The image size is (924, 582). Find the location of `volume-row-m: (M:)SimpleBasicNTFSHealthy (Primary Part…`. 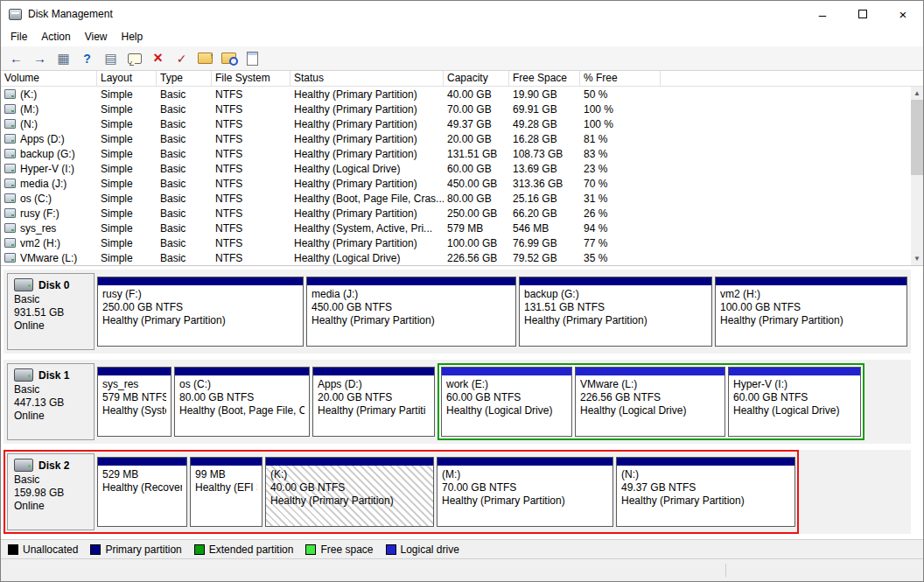

volume-row-m: (M:)SimpleBasicNTFSHealthy (Primary Part… is located at coordinates (462, 109).